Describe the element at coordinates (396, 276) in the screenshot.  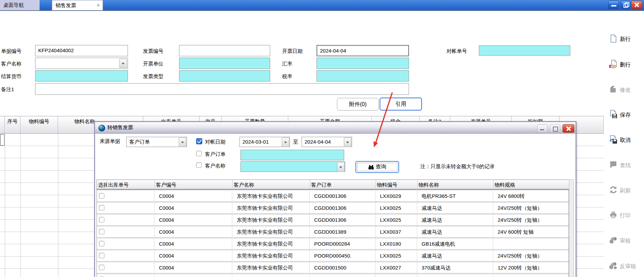
I see `dialog-cell-material-code` at that location.